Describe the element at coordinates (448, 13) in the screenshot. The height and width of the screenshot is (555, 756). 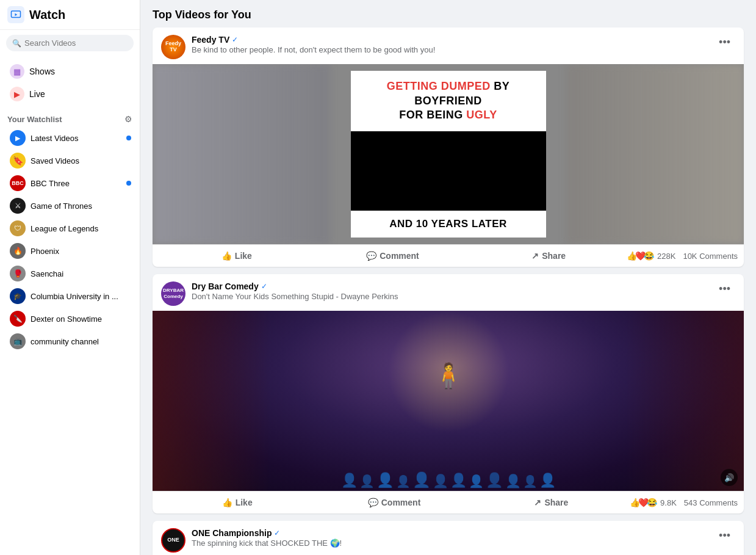
I see `section-title: Top Videos for You` at that location.